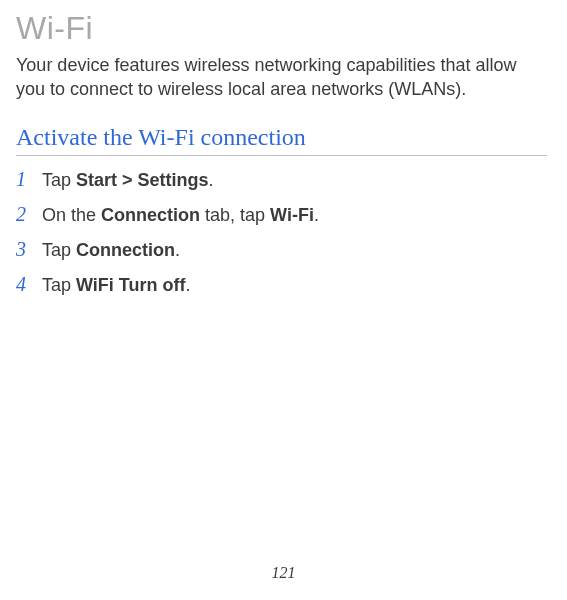 Image resolution: width=567 pixels, height=600 pixels. What do you see at coordinates (282, 138) in the screenshot?
I see `subsection-title: Activate the Wi-Fi connection` at bounding box center [282, 138].